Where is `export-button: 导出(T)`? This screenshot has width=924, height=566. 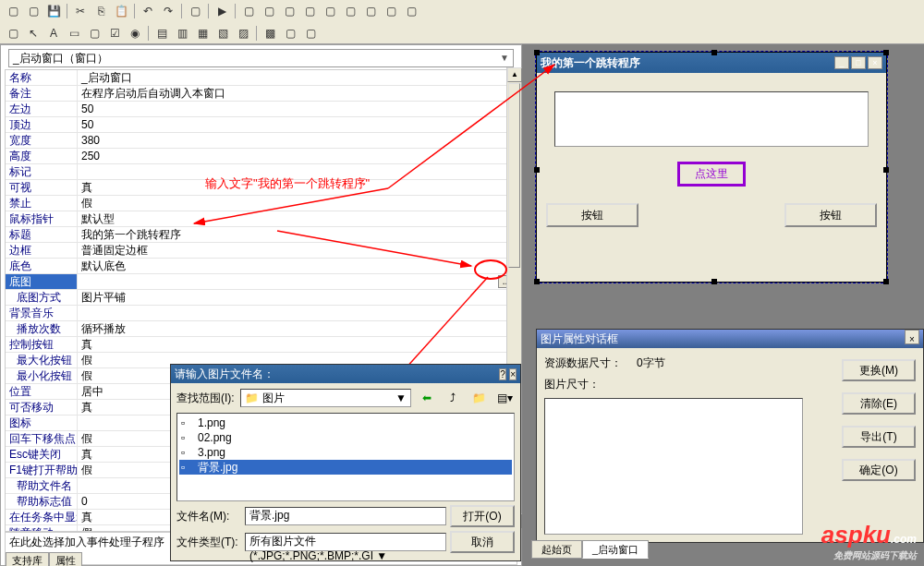 export-button: 导出(T) is located at coordinates (879, 437).